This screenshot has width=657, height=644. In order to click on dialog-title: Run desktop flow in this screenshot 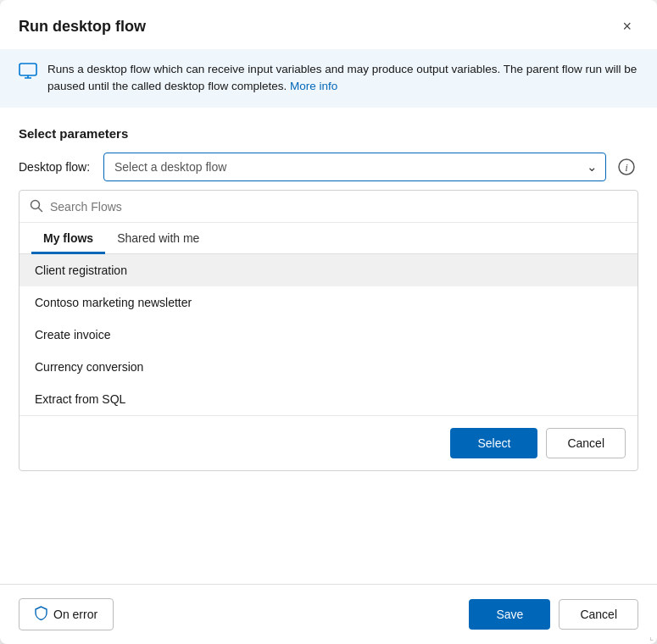, I will do `click(82, 27)`.